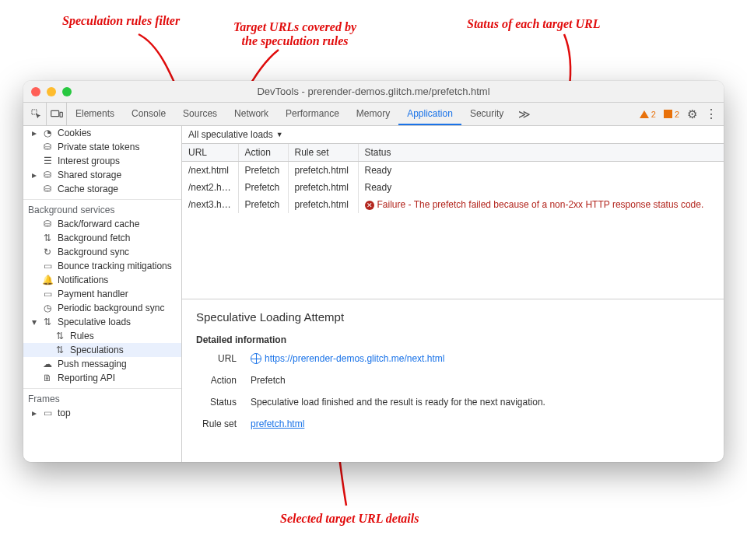 The width and height of the screenshot is (747, 560). I want to click on tab-security: Security, so click(487, 114).